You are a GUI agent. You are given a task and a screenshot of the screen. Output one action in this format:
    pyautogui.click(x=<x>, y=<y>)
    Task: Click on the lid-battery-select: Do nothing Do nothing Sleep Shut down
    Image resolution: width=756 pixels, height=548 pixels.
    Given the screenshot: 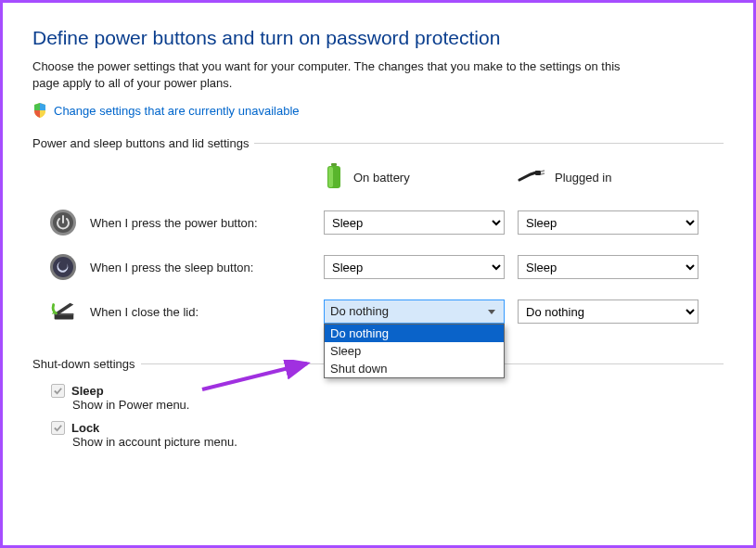 What is the action you would take?
    pyautogui.click(x=414, y=312)
    